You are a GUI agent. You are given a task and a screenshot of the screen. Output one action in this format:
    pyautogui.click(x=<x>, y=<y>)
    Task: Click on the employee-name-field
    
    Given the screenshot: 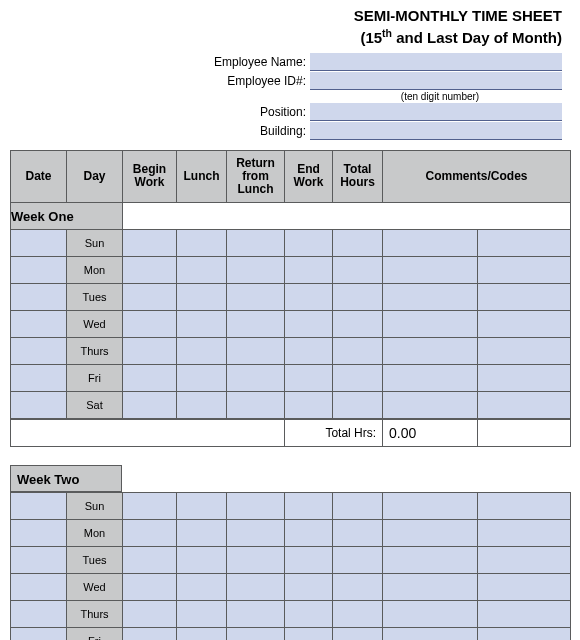 What is the action you would take?
    pyautogui.click(x=436, y=62)
    